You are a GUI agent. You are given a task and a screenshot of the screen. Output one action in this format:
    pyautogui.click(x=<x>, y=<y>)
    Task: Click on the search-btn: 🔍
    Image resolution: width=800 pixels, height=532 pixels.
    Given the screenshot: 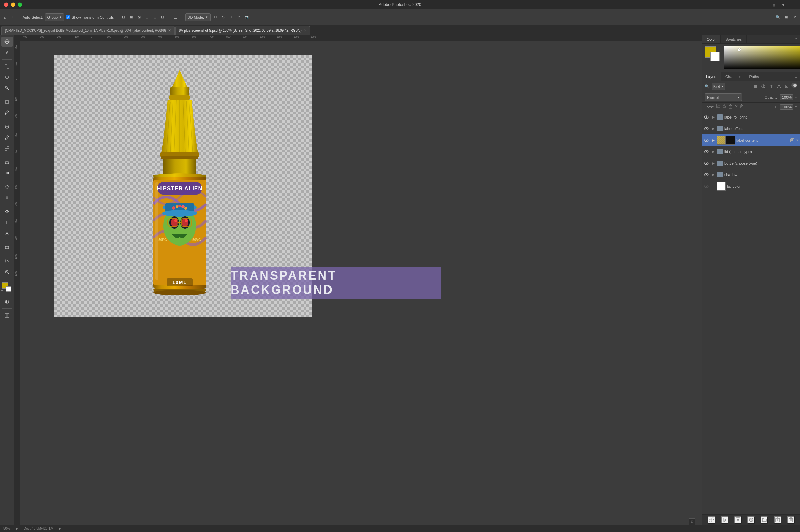 What is the action you would take?
    pyautogui.click(x=778, y=17)
    